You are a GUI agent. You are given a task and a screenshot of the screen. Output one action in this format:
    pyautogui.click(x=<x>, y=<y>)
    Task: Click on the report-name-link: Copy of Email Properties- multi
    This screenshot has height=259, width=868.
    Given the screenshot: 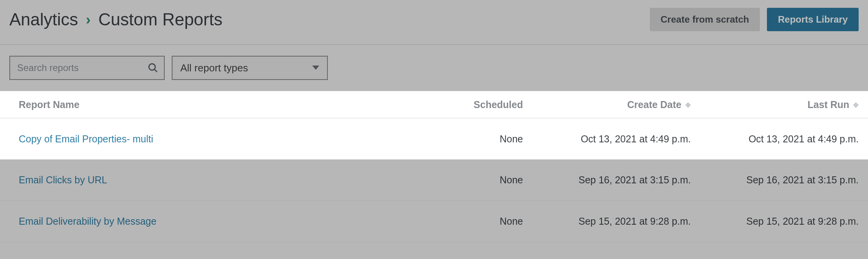 What is the action you would take?
    pyautogui.click(x=220, y=139)
    